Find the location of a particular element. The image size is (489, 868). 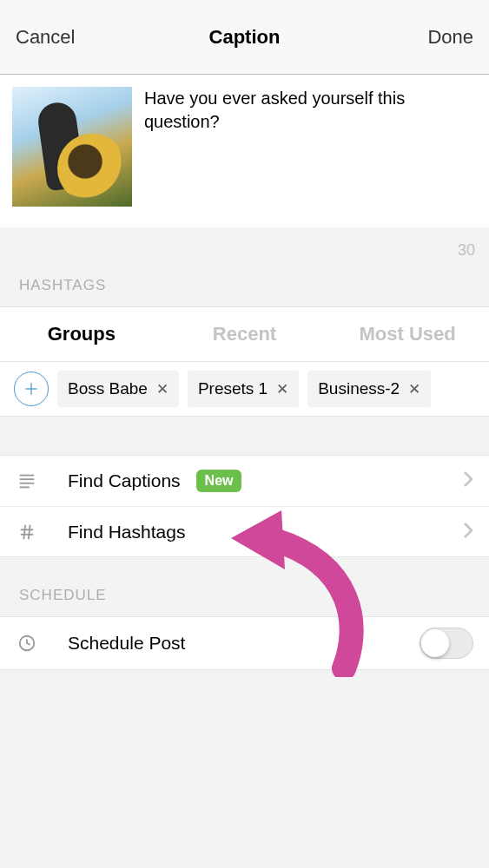

find-list: Find Captions New Find Hashtags is located at coordinates (245, 506).